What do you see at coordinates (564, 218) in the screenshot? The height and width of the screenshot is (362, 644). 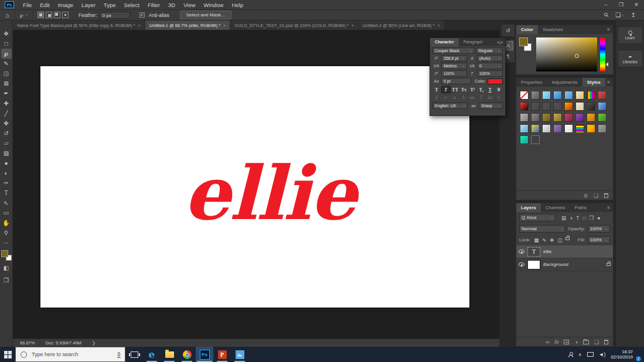 I see `filter-pixel-layers-icon: ▤` at bounding box center [564, 218].